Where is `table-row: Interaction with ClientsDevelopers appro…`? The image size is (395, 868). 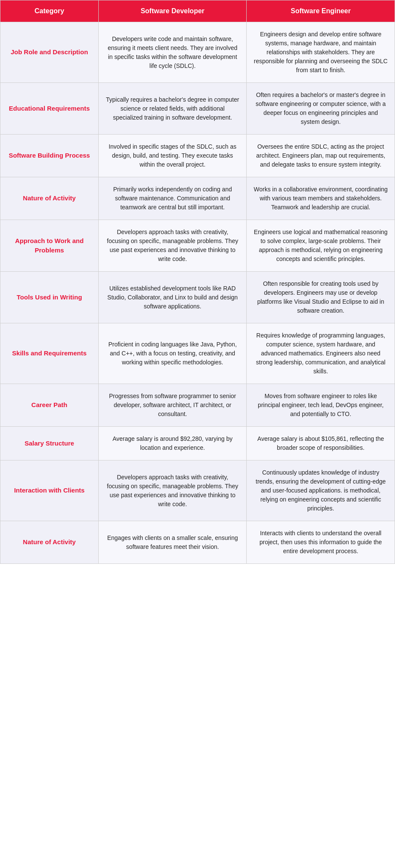
table-row: Interaction with ClientsDevelopers appro… is located at coordinates (198, 491).